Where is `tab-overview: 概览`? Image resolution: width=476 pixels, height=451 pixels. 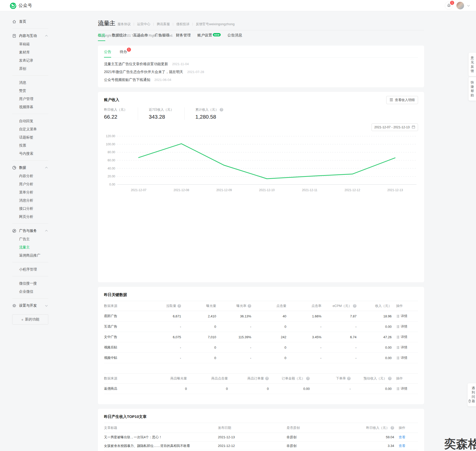
tab-overview: 概览 is located at coordinates (102, 37).